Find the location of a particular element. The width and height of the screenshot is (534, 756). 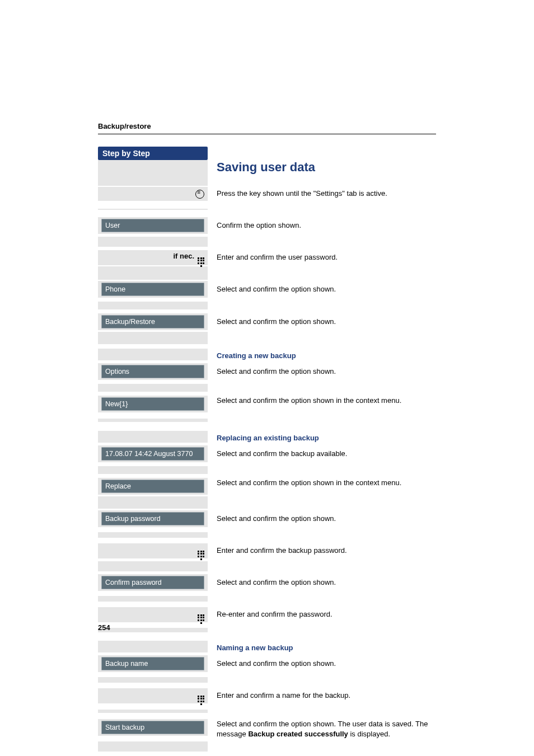

step-row: UserConfirm the option shown. is located at coordinates (267, 226).